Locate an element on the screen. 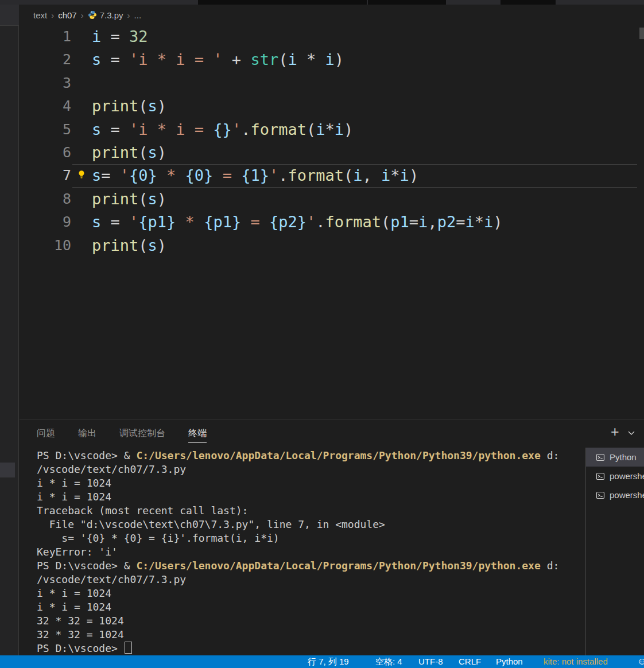 This screenshot has width=644, height=668. panel-tab: 输出 is located at coordinates (87, 435).